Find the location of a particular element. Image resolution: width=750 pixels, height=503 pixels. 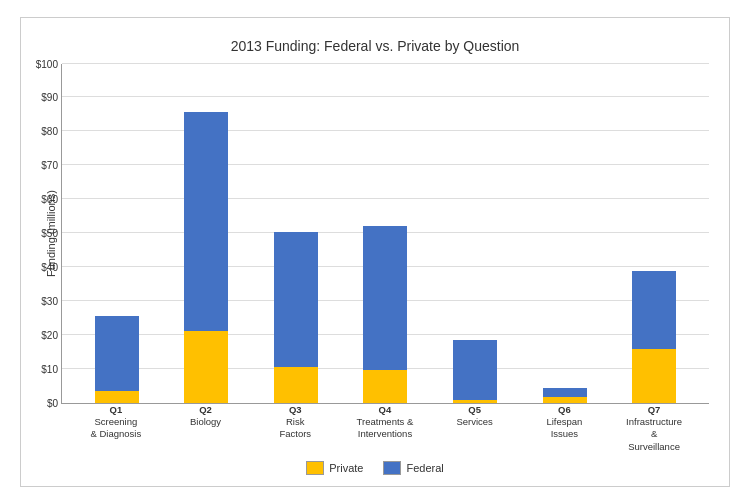

bar-federal-q6 is located at coordinates (565, 392).